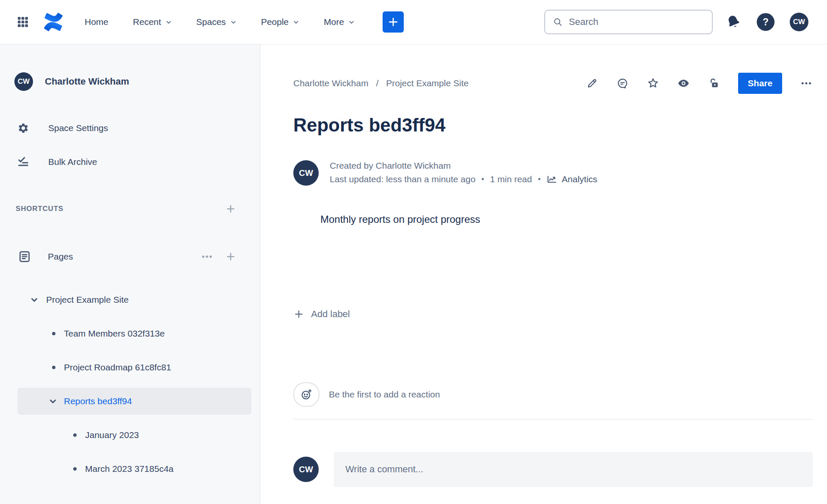  What do you see at coordinates (553, 83) in the screenshot?
I see `content-header: Charlotte Wickham / Project Example Site` at bounding box center [553, 83].